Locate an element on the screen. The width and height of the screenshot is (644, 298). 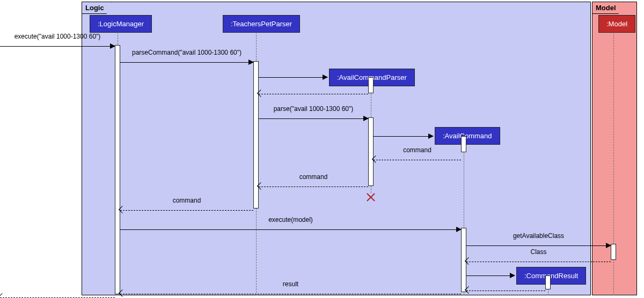
execute-model-msg: execute(model) is located at coordinates (291, 230).